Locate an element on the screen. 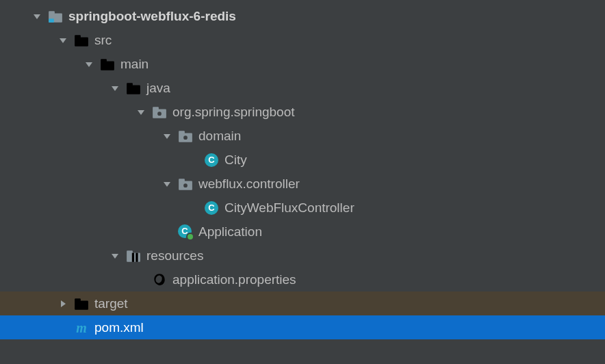 This screenshot has width=605, height=364. tree-item-src: src is located at coordinates (302, 40).